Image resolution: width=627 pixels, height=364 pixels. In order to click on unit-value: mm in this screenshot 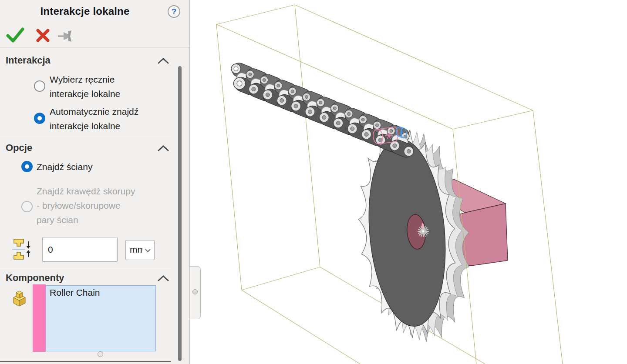, I will do `click(136, 250)`.